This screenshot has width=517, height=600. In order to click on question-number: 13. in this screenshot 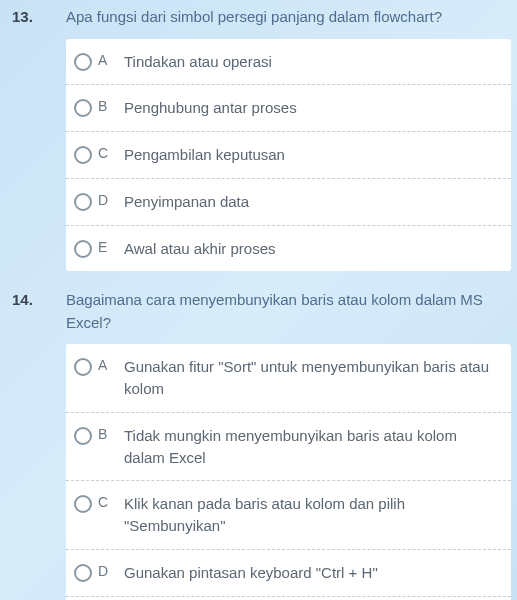, I will do `click(39, 138)`.